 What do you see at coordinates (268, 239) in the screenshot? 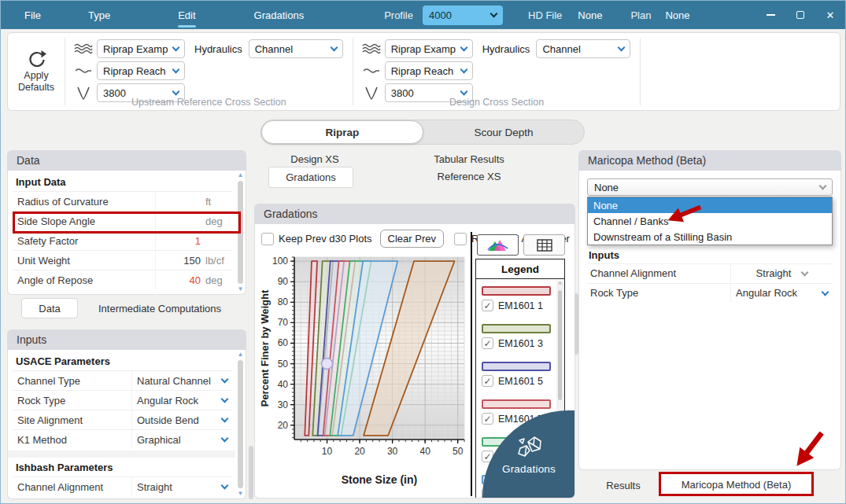
I see `keep-prev-checkbox` at bounding box center [268, 239].